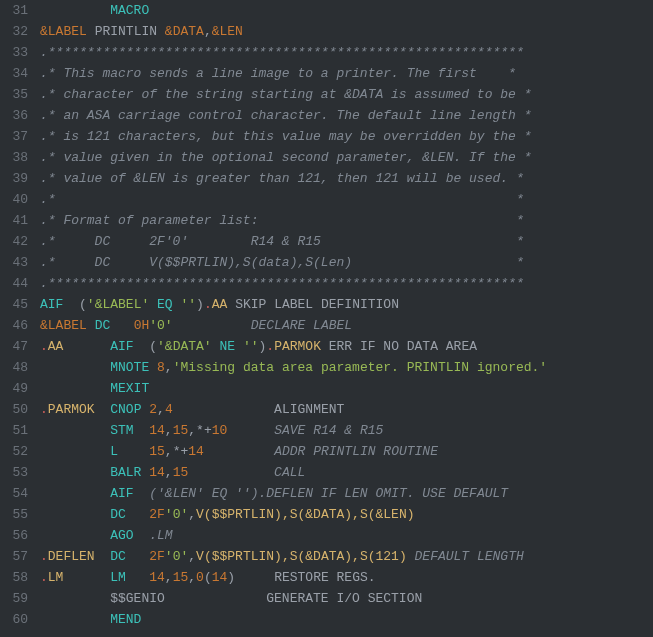 This screenshot has width=653, height=637. What do you see at coordinates (294, 620) in the screenshot?
I see `code-line: MEND` at bounding box center [294, 620].